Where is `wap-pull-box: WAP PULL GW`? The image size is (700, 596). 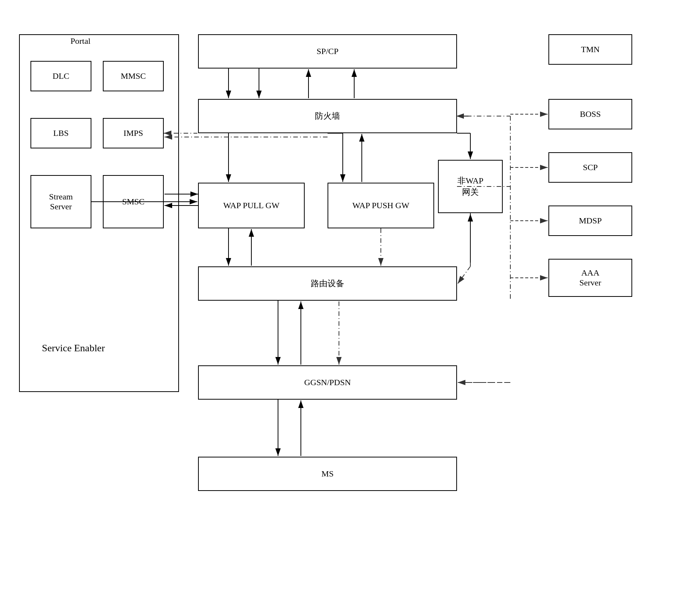 wap-pull-box: WAP PULL GW is located at coordinates (251, 206).